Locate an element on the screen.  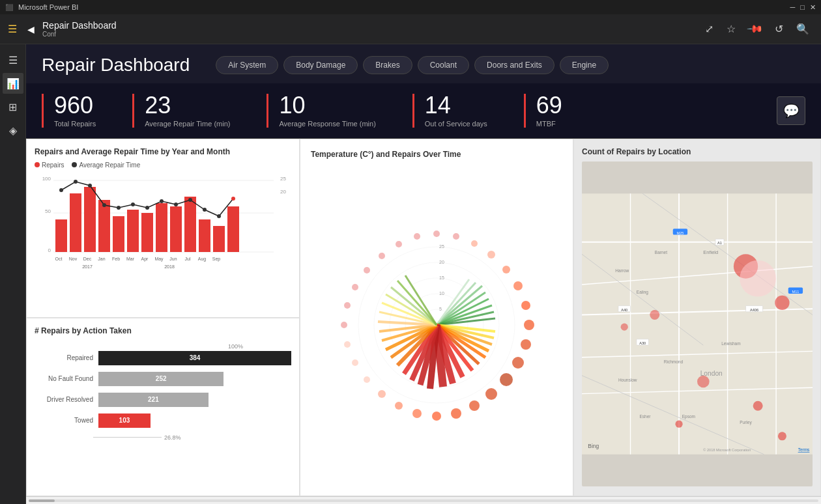
kpi-out-of-service: 14 Out of Service days is located at coordinates (460, 111).